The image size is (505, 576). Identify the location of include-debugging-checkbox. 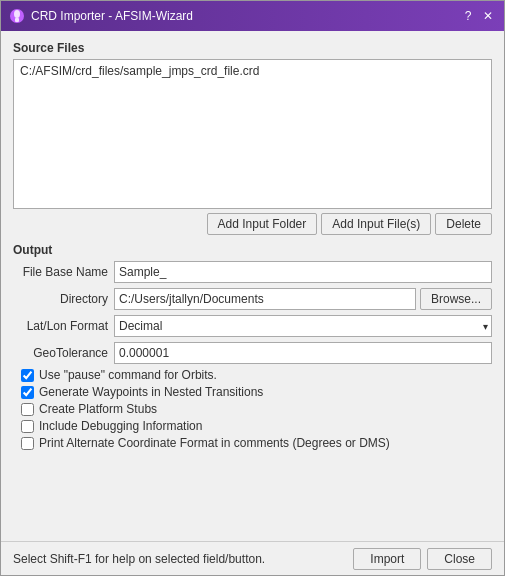
(28, 426).